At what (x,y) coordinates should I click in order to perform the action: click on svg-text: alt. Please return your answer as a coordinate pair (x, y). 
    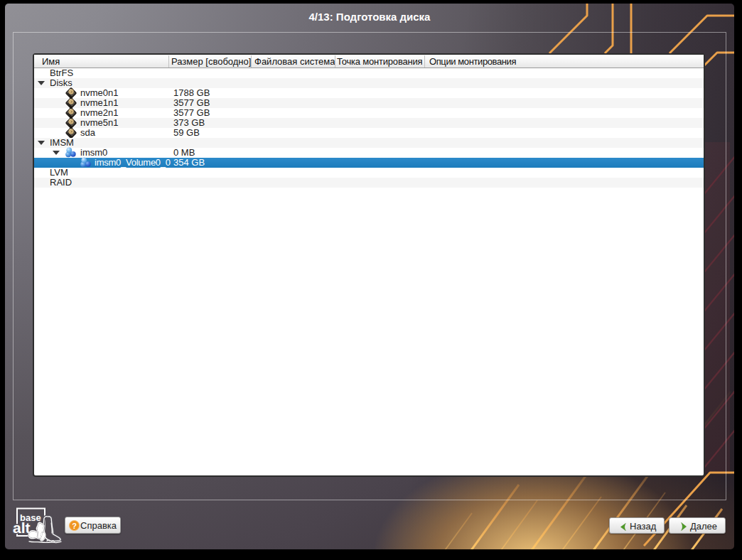
    Looking at the image, I should click on (21, 527).